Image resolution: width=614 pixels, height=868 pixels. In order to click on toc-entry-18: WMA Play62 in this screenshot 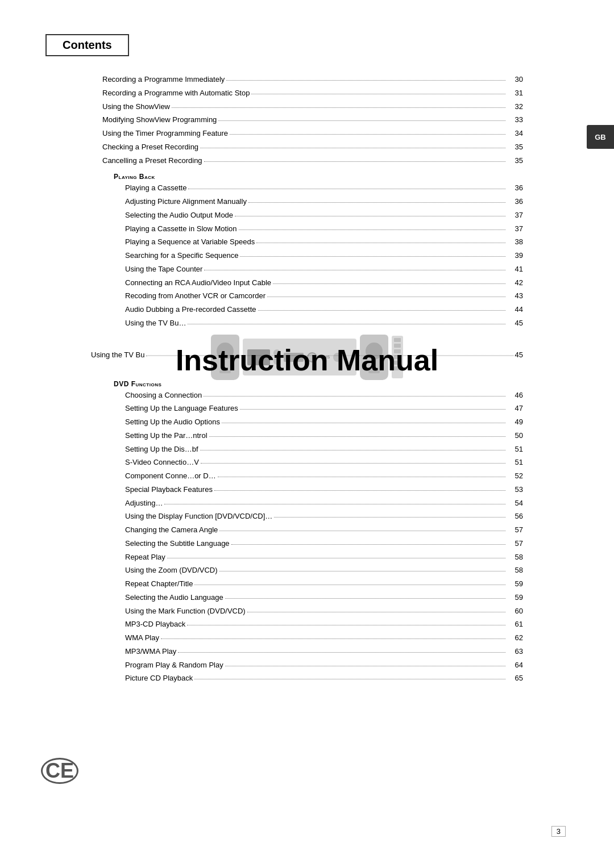, I will do `click(324, 639)`.